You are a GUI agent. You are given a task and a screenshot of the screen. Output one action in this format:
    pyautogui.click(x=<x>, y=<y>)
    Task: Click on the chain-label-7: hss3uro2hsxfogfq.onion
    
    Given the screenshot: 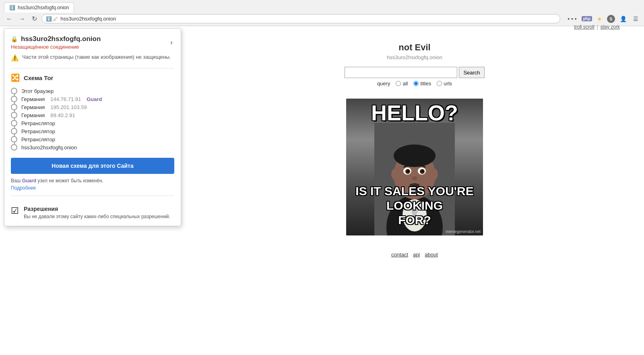 What is the action you would take?
    pyautogui.click(x=49, y=147)
    